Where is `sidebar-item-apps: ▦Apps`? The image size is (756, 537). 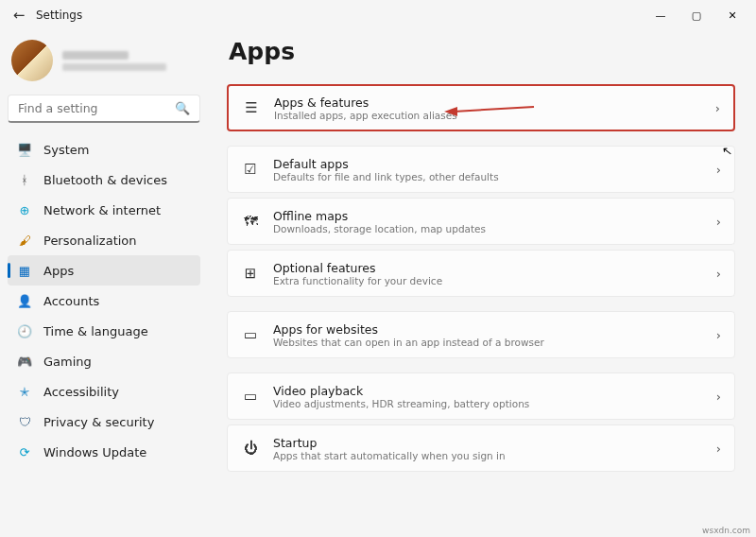 sidebar-item-apps: ▦Apps is located at coordinates (104, 270).